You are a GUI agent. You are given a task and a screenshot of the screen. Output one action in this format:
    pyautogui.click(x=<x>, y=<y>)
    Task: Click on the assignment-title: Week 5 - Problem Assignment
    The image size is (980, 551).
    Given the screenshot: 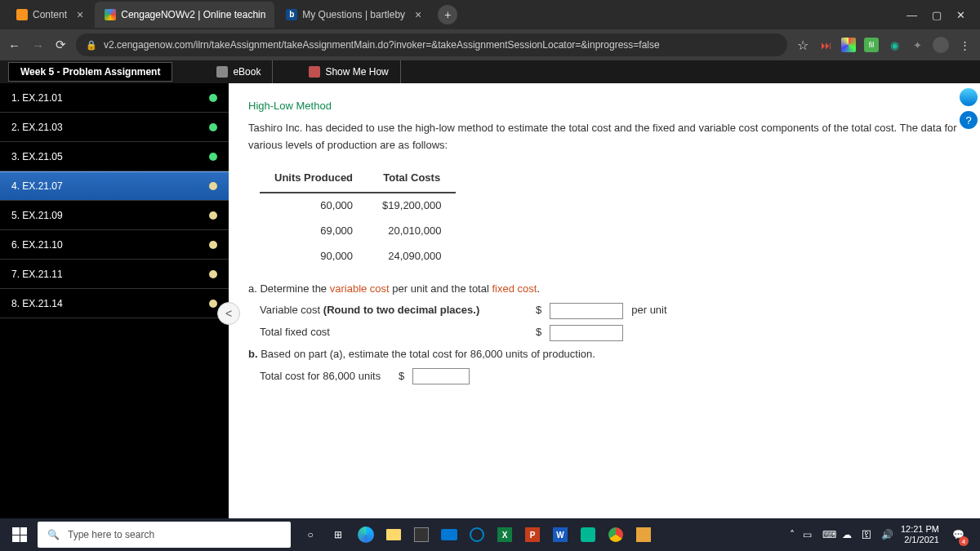 What is the action you would take?
    pyautogui.click(x=90, y=72)
    